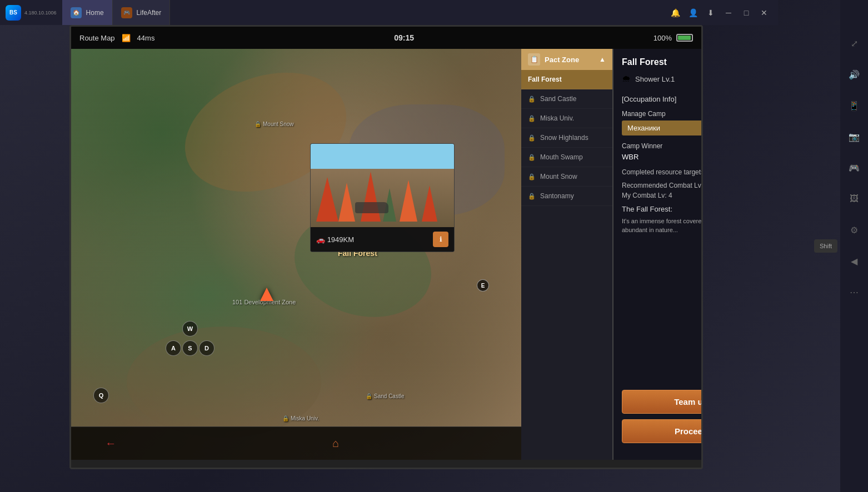 The width and height of the screenshot is (868, 492). What do you see at coordinates (111, 444) in the screenshot?
I see `back-button: ←` at bounding box center [111, 444].